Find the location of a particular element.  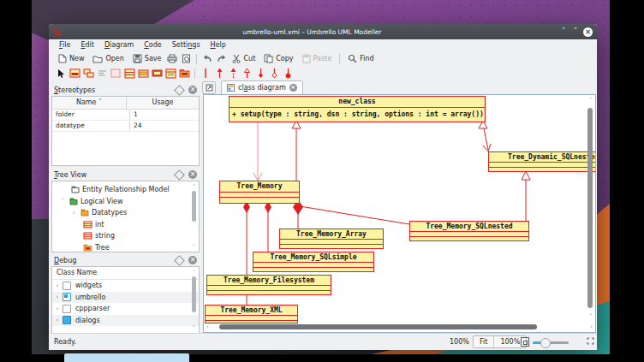

tree-item-tree: Tree is located at coordinates (125, 248).